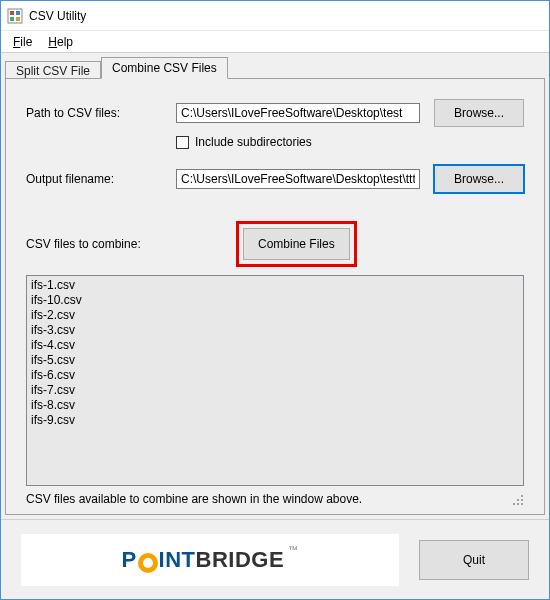  Describe the element at coordinates (101, 179) in the screenshot. I see `output-label: Output filename:` at that location.